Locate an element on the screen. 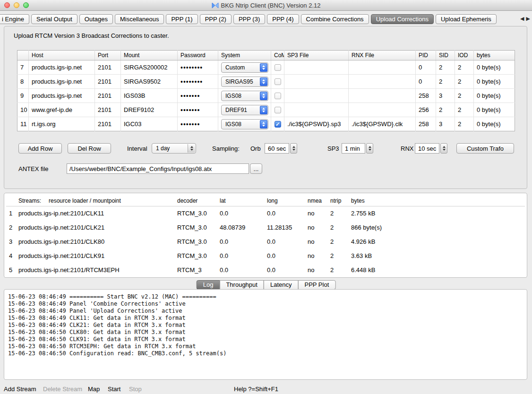  sp3-sampling-spinbox: 1 min is located at coordinates (357, 148).